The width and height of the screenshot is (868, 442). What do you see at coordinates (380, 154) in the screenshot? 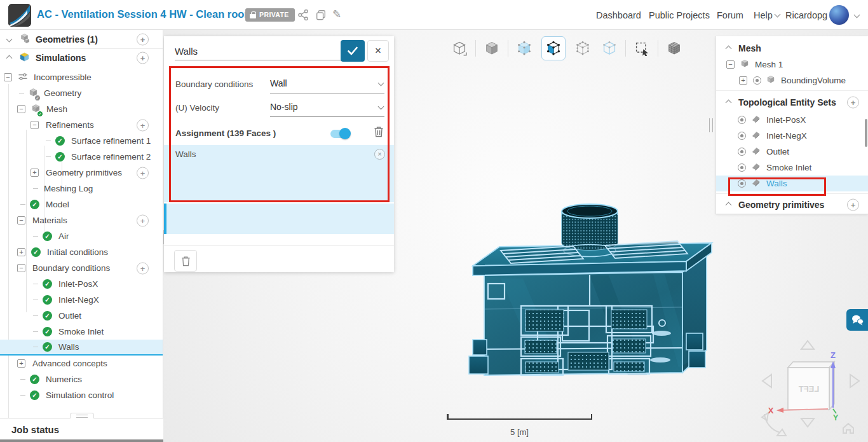
I see `remove-assignment-icon` at bounding box center [380, 154].